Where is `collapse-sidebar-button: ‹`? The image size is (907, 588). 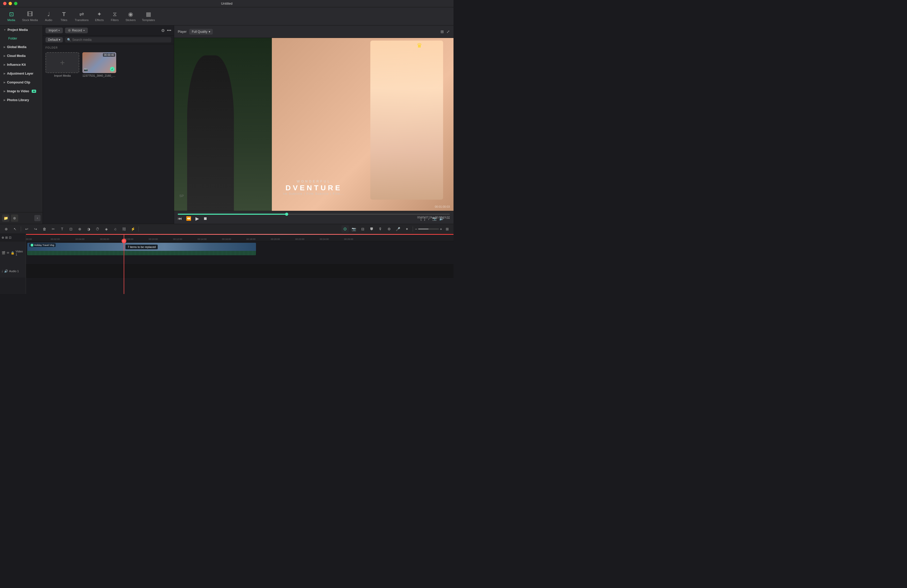
collapse-sidebar-button: ‹ is located at coordinates (37, 218).